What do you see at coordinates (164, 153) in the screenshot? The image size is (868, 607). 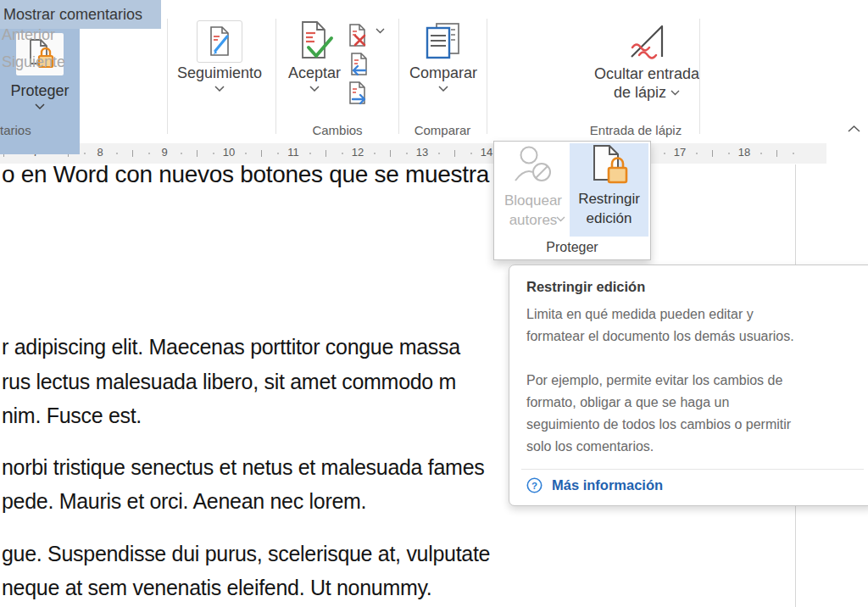 I see `ruler-number: 9` at bounding box center [164, 153].